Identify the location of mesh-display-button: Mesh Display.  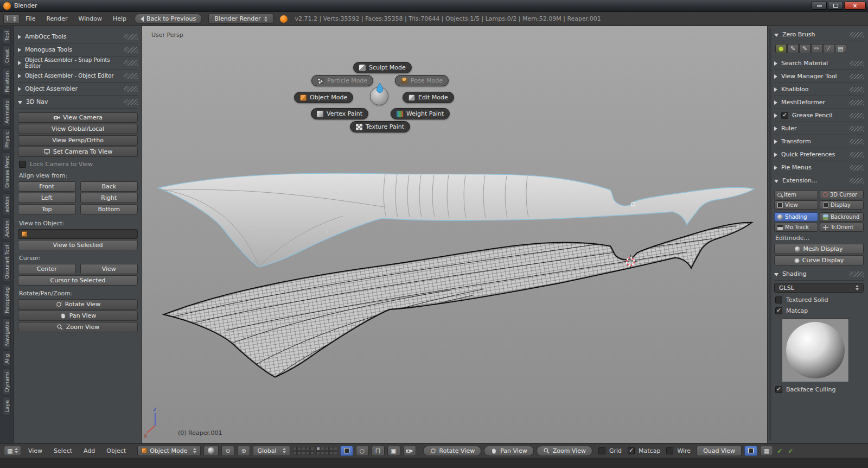
(819, 249).